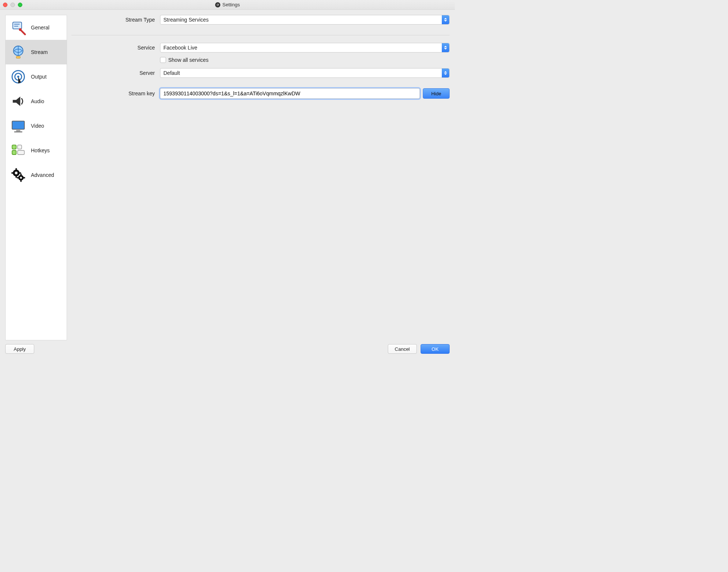 The width and height of the screenshot is (728, 572). Describe the element at coordinates (180, 48) in the screenshot. I see `service-value: Facebook Live` at that location.